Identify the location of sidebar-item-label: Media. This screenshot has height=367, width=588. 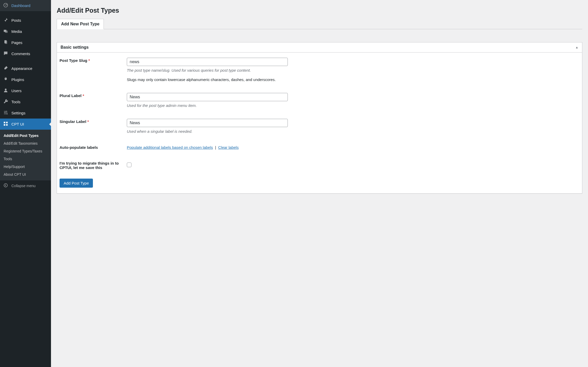
(17, 32).